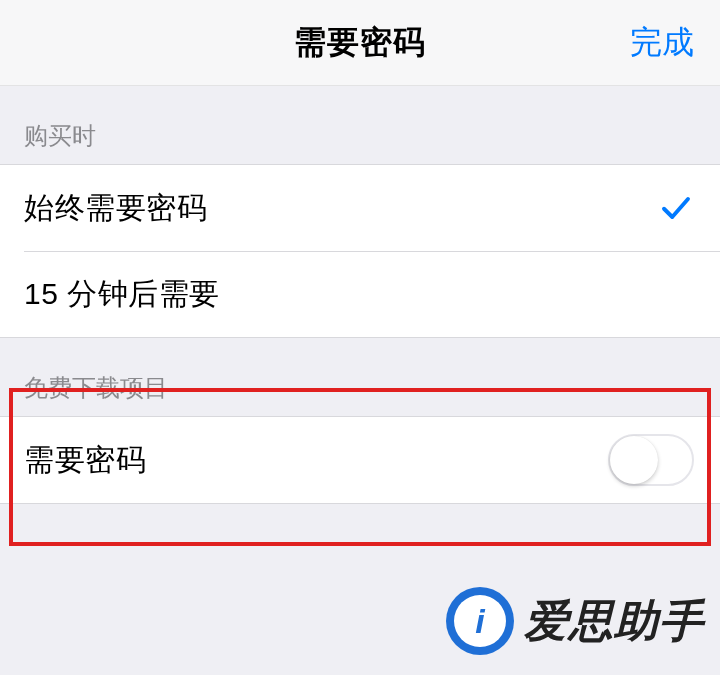 The height and width of the screenshot is (675, 720). Describe the element at coordinates (341, 208) in the screenshot. I see `option-label: 始终需要密码` at that location.